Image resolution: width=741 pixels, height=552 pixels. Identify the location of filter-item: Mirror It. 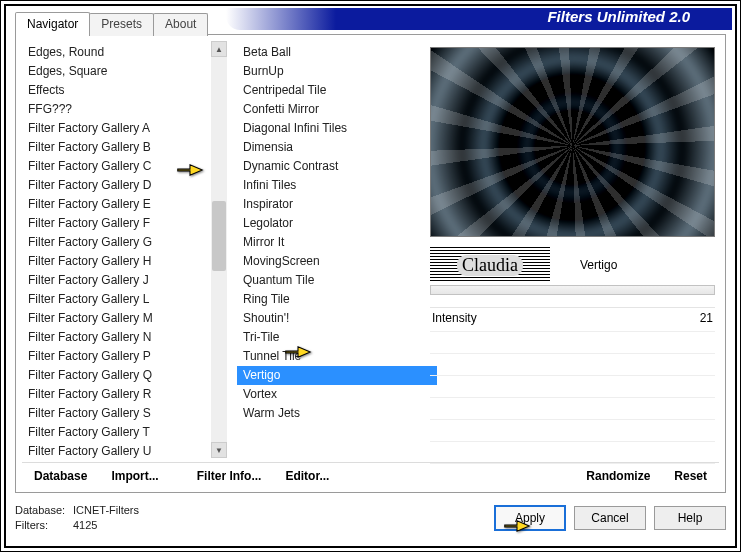
(337, 242).